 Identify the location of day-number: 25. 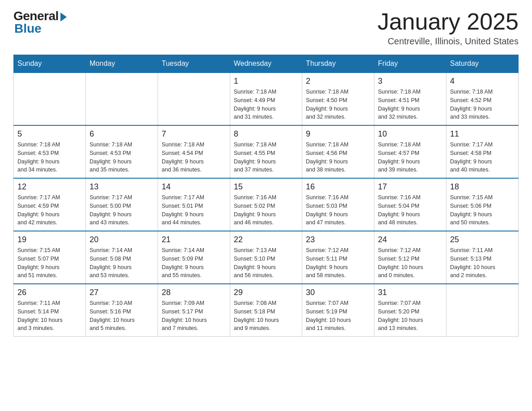
(482, 240).